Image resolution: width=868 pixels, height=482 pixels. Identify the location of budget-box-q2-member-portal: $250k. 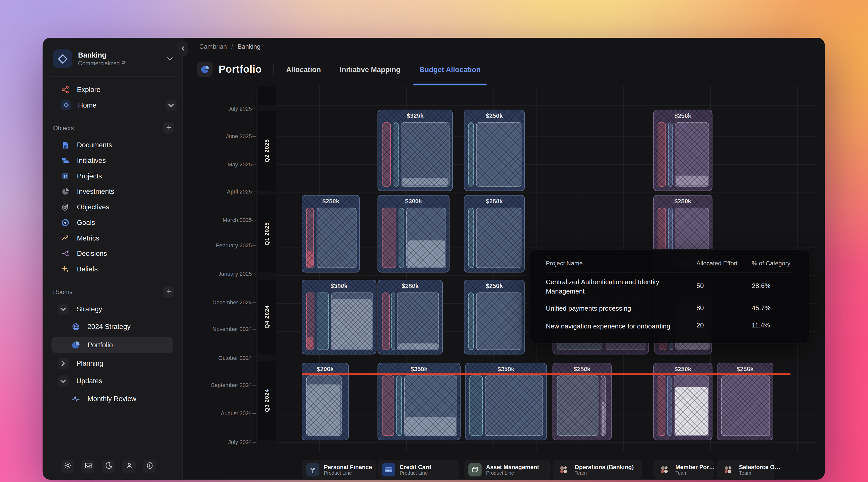
(683, 150).